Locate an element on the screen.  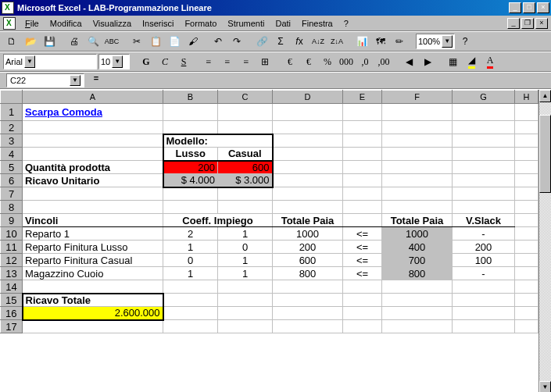
cell-G9: V.Slack is located at coordinates (484, 220).